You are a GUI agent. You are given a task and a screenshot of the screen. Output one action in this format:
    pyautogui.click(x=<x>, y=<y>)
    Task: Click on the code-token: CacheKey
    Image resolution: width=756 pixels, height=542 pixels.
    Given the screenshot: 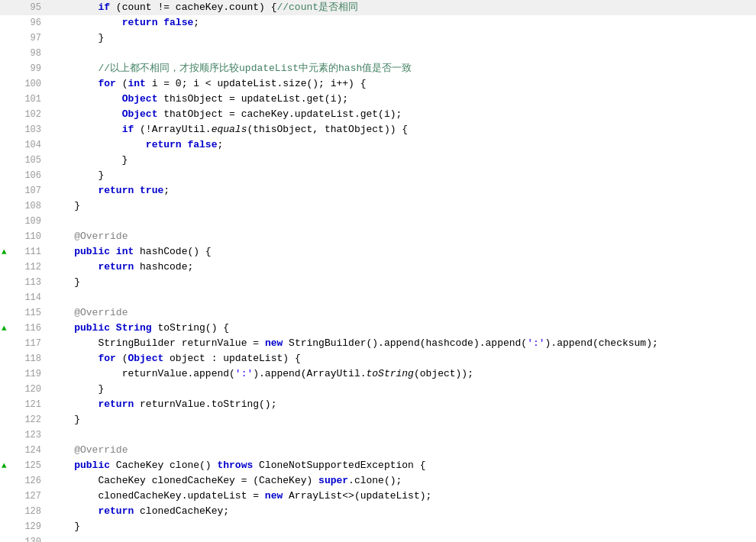 What is the action you would take?
    pyautogui.click(x=121, y=481)
    